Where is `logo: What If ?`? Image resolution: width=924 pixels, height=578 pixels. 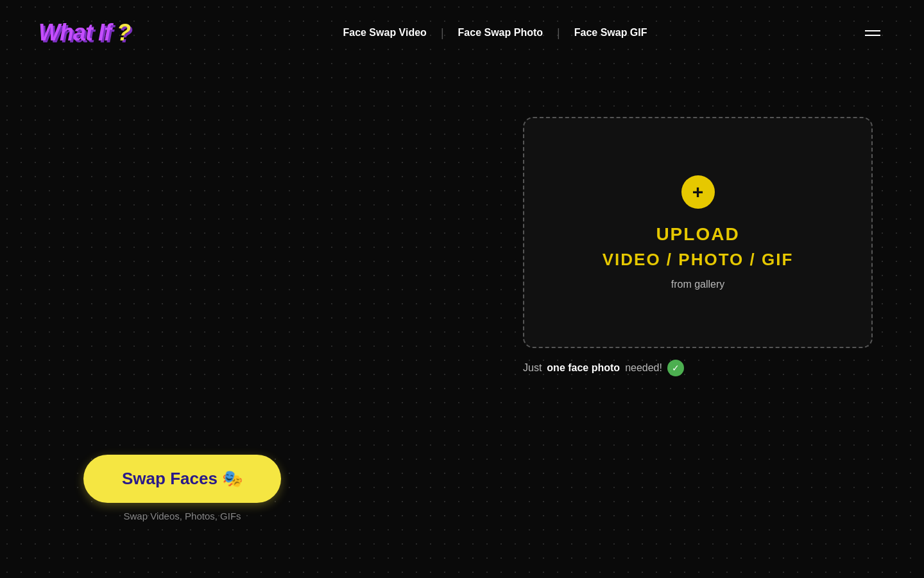 logo: What If ? is located at coordinates (85, 33).